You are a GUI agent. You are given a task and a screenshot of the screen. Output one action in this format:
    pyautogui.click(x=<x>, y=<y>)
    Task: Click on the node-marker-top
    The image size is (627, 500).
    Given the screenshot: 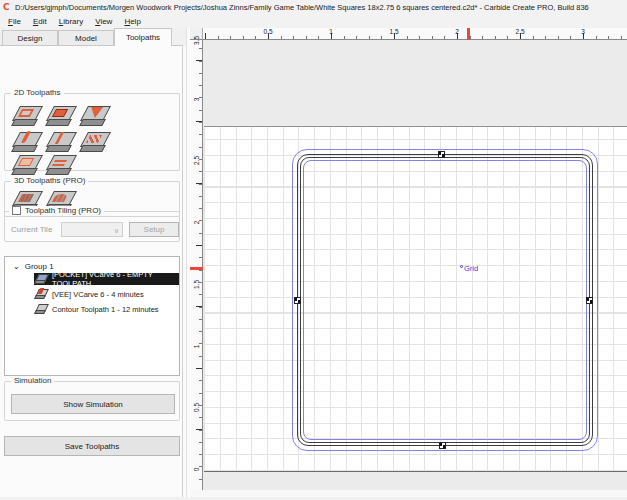 What is the action you would take?
    pyautogui.click(x=442, y=154)
    